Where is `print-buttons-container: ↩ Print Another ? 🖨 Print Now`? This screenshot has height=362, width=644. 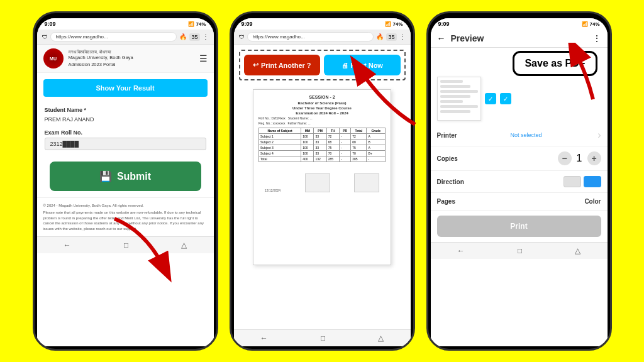
print-buttons-container: ↩ Print Another ? 🖨 Print Now is located at coordinates (322, 65).